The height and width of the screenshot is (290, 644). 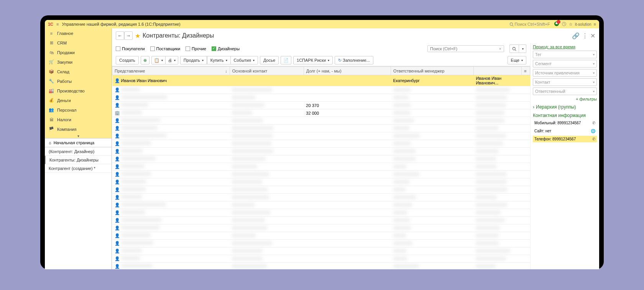 I want to click on globe-icon: 🌐, so click(x=593, y=131).